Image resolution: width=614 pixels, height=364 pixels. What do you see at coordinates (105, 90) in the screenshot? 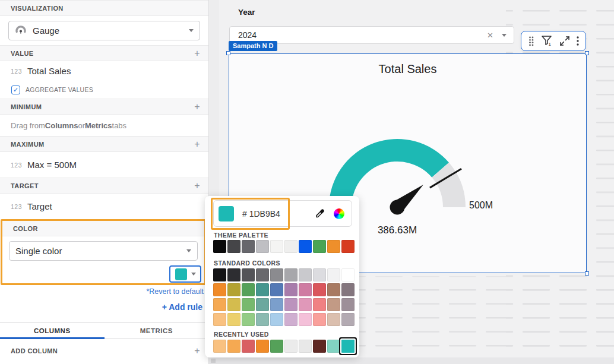
I see `aggregate-values-row: ✓ AGGREGATE VALUES` at bounding box center [105, 90].